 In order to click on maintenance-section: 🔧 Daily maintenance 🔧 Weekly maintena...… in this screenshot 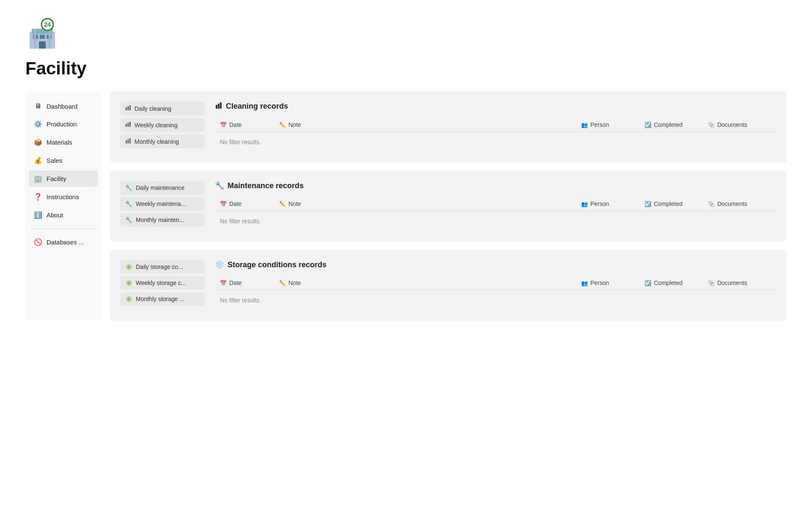, I will do `click(448, 206)`.